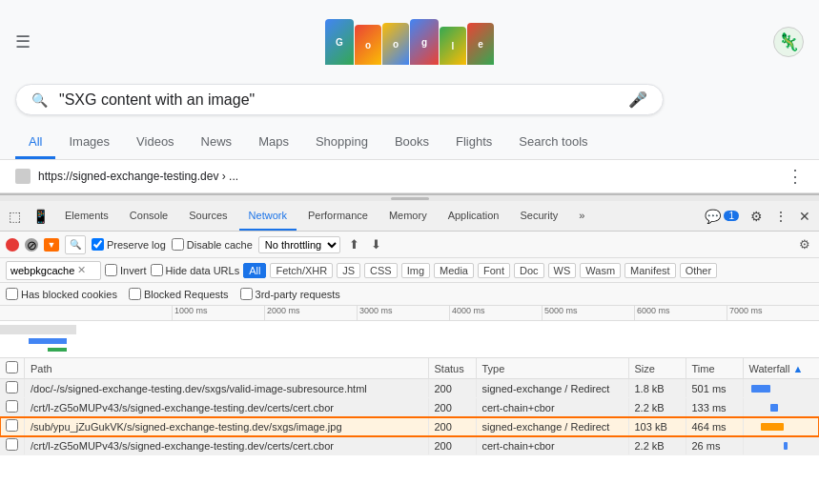  Describe the element at coordinates (255, 271) in the screenshot. I see `filter-all: All` at that location.